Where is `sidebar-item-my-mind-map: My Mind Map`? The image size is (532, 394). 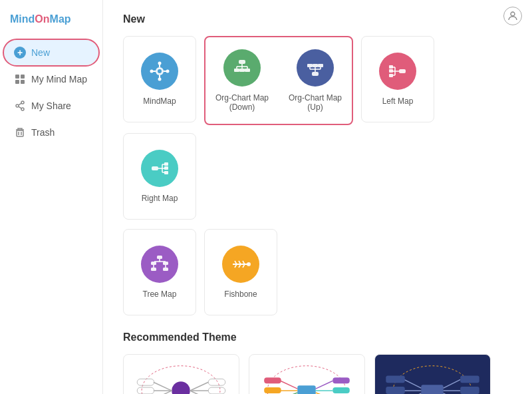
sidebar-item-my-mind-map: My Mind Map is located at coordinates (51, 79).